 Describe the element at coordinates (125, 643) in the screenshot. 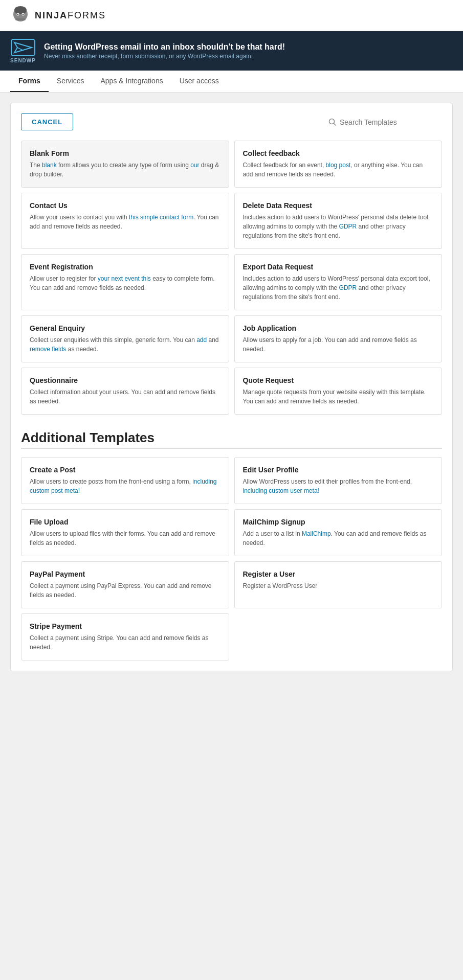

I see `template-desc: Collect a payment using Stripe. You can …` at that location.